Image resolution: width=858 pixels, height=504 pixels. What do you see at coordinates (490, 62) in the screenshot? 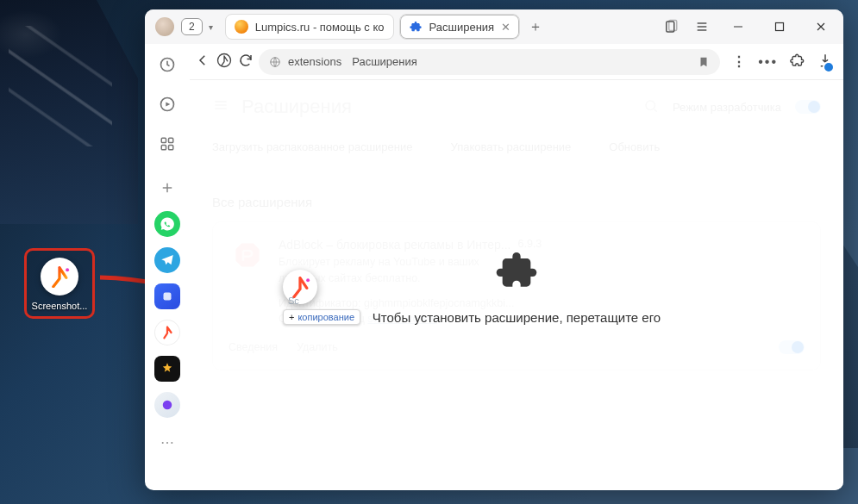
I see `address-bar: extensions Расширения` at bounding box center [490, 62].